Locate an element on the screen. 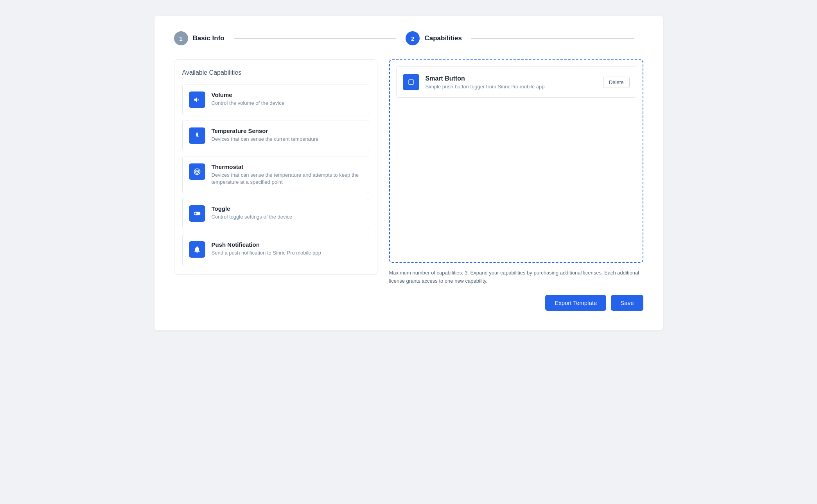 This screenshot has height=504, width=817. capability-list: Volume Control the volume of the device … is located at coordinates (276, 174).